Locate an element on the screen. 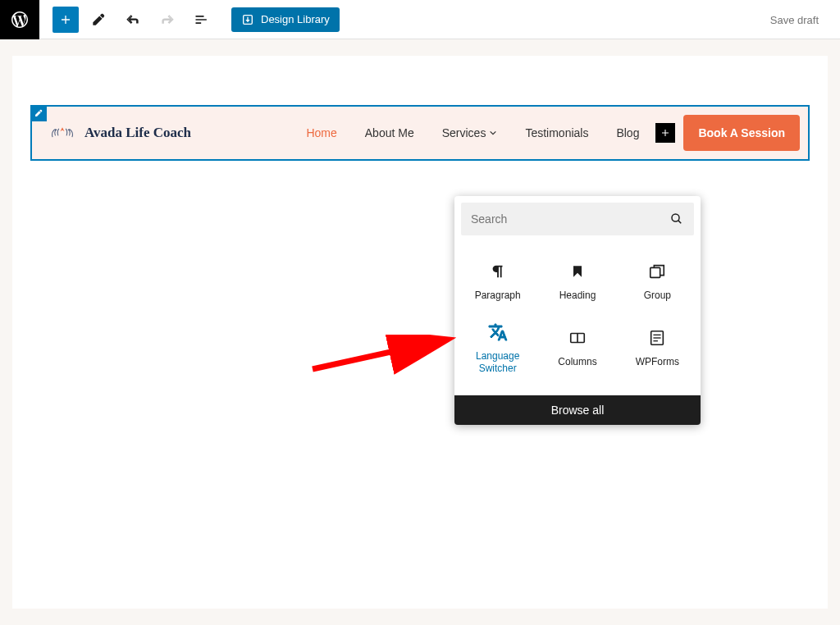  undo-button is located at coordinates (133, 20).